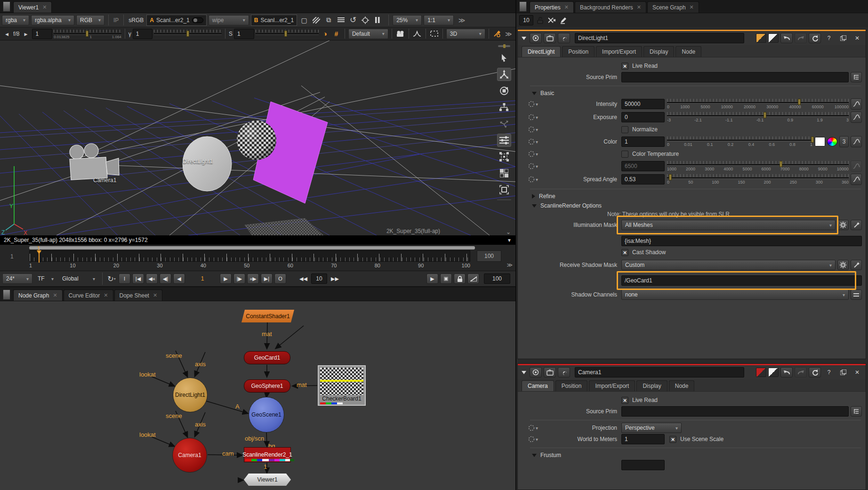 Image resolution: width=868 pixels, height=490 pixels. Describe the element at coordinates (287, 34) in the screenshot. I see `saturation-slider` at that location.